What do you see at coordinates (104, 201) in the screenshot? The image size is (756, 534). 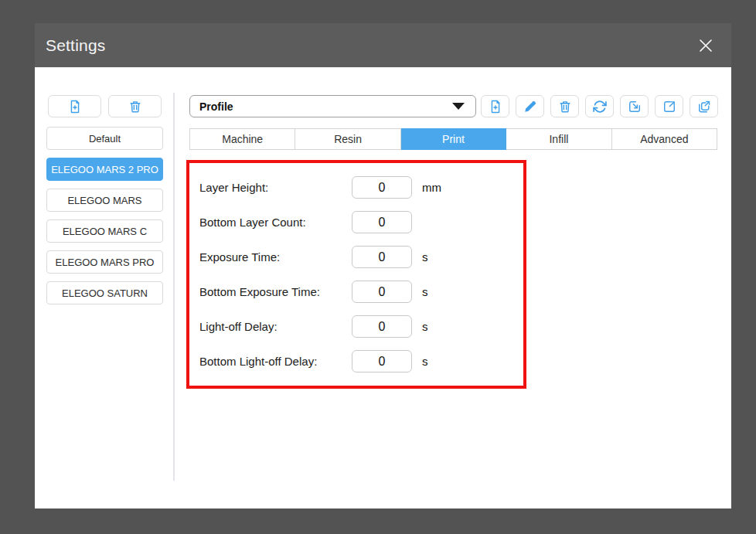 I see `printer-label: ELEGOO MARS` at bounding box center [104, 201].